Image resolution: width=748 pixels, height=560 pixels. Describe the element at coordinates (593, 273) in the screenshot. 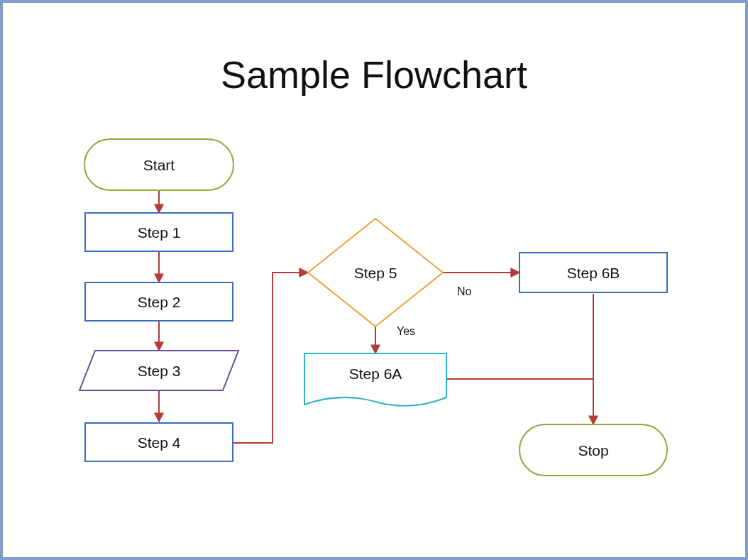

I see `node-step6b-label: Step 6B` at that location.